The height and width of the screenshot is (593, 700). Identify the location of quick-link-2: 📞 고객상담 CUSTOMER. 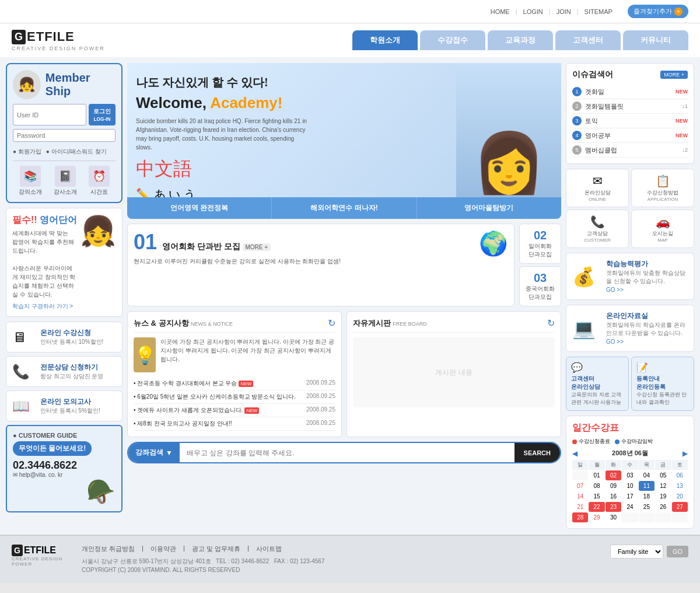
(597, 229).